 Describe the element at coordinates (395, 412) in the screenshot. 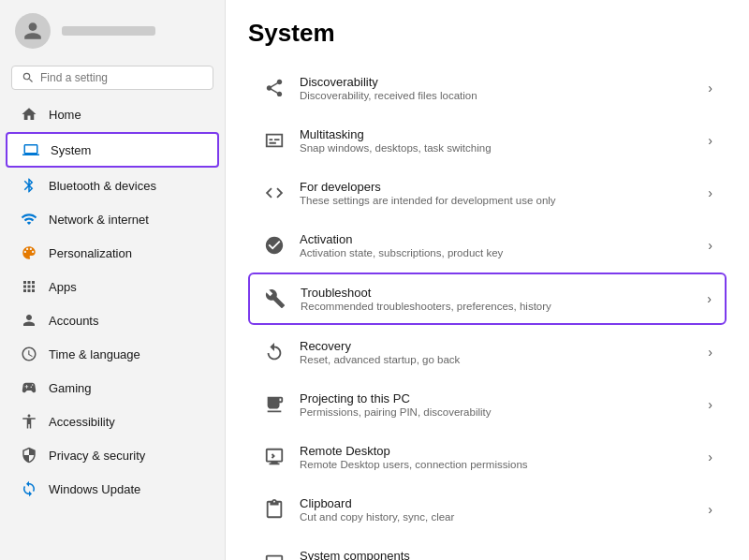

I see `settings-item-desc: Permissions, pairing PIN, discoverabilit…` at that location.